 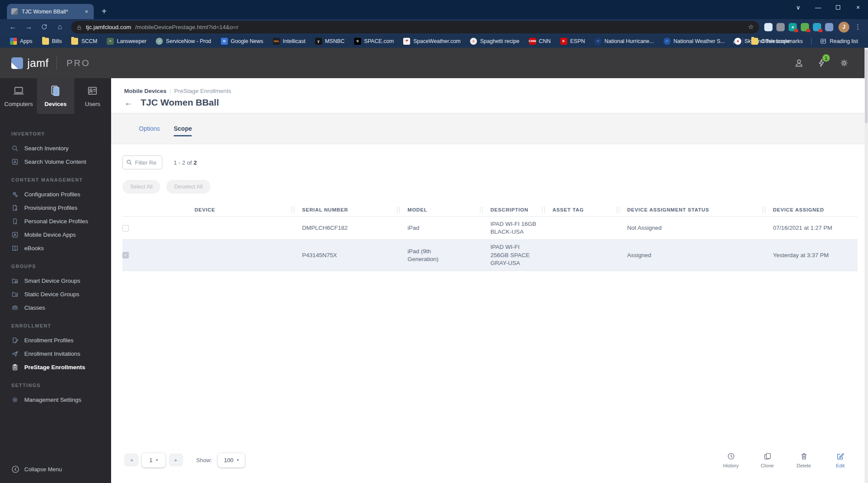 What do you see at coordinates (204, 460) in the screenshot?
I see `show-label: Show:` at bounding box center [204, 460].